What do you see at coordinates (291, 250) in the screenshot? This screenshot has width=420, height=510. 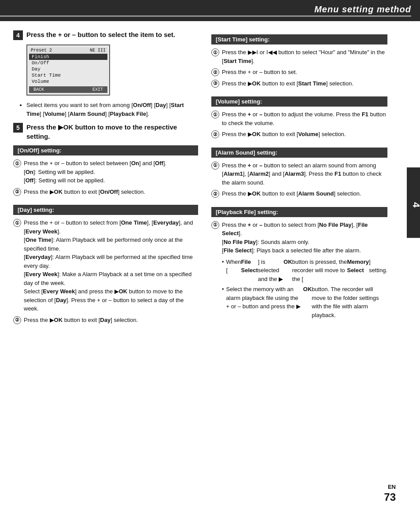 I see `playback-file-note-fileselect: [File Select]: Plays back a selected fil…` at bounding box center [291, 250].